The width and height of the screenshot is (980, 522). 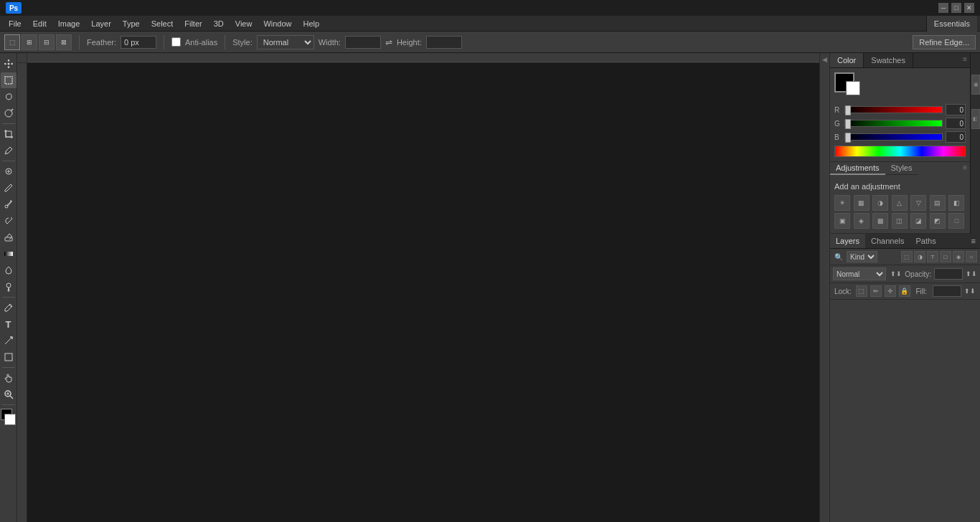 I want to click on intersect-selection-icon: ⊠, so click(x=64, y=42).